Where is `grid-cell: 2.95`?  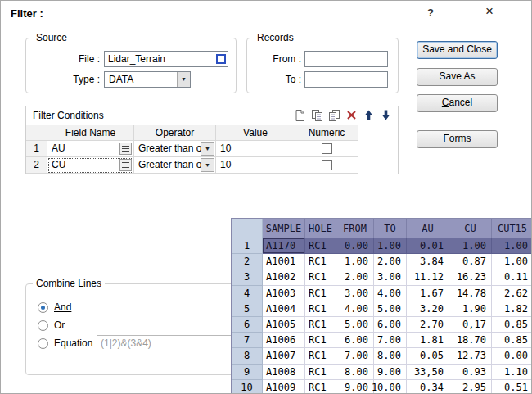
grid-cell: 2.95 is located at coordinates (471, 387).